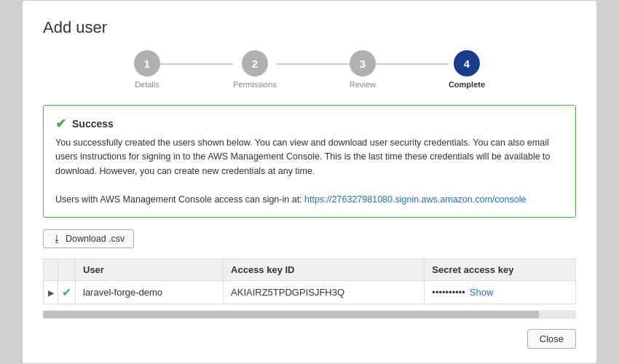  What do you see at coordinates (61, 124) in the screenshot?
I see `success-checkmark-icon: ✔` at bounding box center [61, 124].